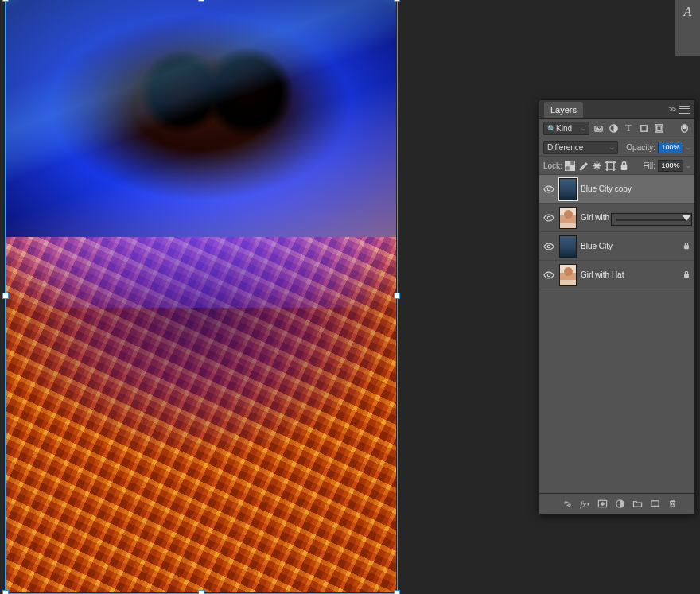 Image resolution: width=700 pixels, height=594 pixels. What do you see at coordinates (689, 165) in the screenshot?
I see `fill-dropdown-icon: ⌵` at bounding box center [689, 165].